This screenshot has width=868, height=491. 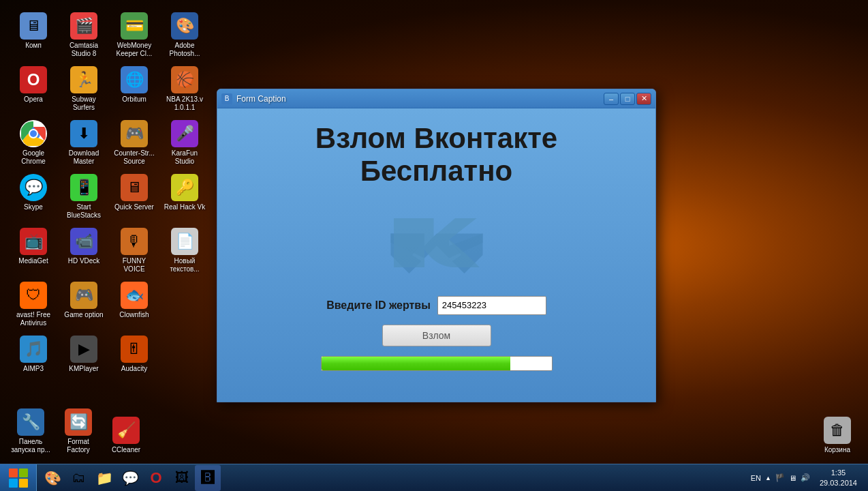 I want to click on icon-subway: 🏃 Subway Surfers, so click(x=84, y=89).